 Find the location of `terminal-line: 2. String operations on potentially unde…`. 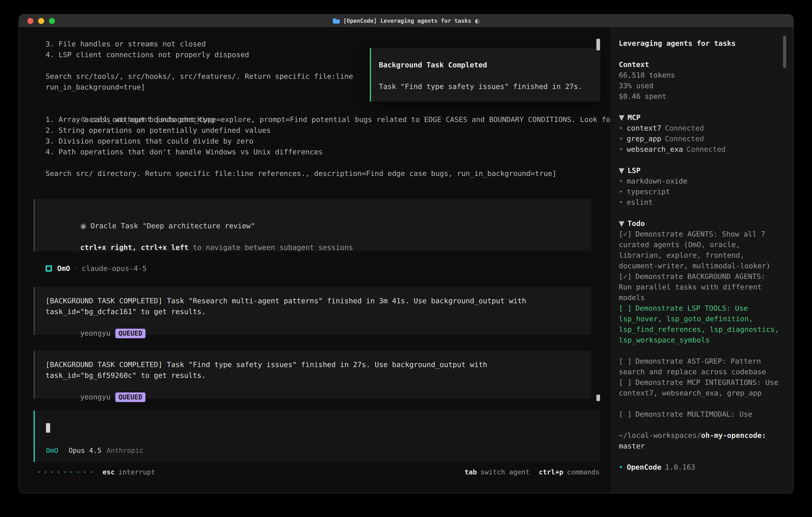

terminal-line: 2. String operations on potentially unde… is located at coordinates (323, 130).